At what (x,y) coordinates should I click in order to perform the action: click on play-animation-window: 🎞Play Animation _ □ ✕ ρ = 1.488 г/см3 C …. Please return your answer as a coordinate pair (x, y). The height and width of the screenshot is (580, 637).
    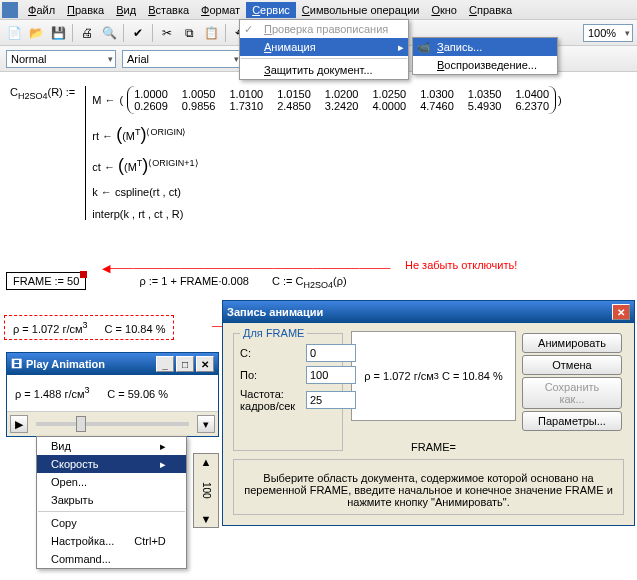
    Looking at the image, I should click on (112, 394).